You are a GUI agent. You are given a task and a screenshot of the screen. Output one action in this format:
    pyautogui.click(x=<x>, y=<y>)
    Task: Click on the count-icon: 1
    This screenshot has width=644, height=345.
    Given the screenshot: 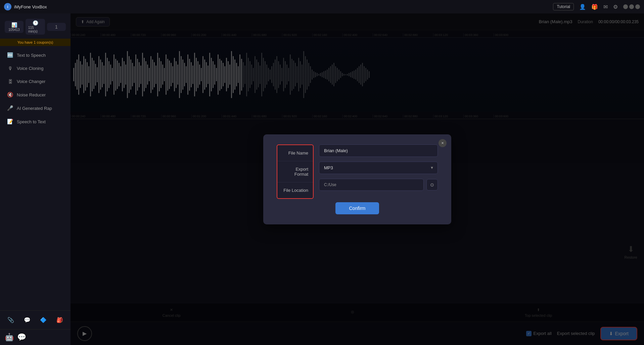 What is the action you would take?
    pyautogui.click(x=56, y=27)
    